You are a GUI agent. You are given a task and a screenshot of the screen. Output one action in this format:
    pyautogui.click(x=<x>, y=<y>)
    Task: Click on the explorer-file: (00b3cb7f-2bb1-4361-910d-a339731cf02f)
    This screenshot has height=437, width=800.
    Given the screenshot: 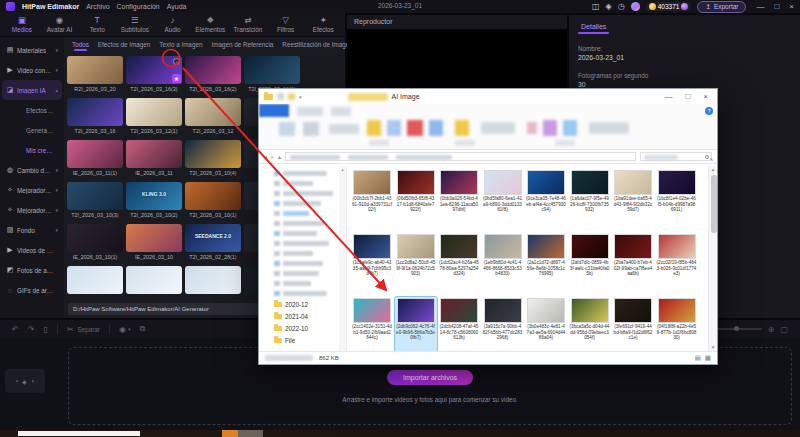 What is the action you would take?
    pyautogui.click(x=372, y=201)
    